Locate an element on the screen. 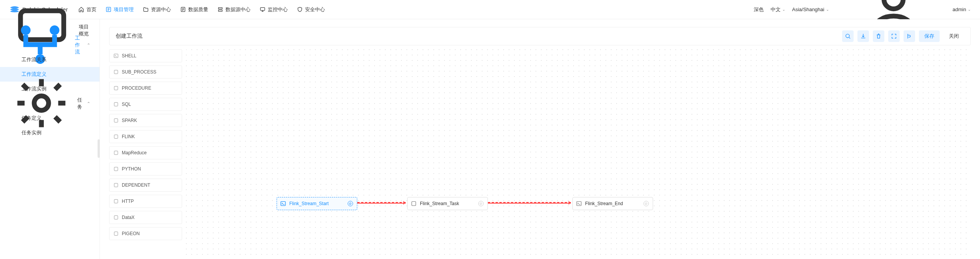 Image resolution: width=980 pixels, height=259 pixels. tz-select: Asia/Shanghai ⌄ is located at coordinates (811, 9).